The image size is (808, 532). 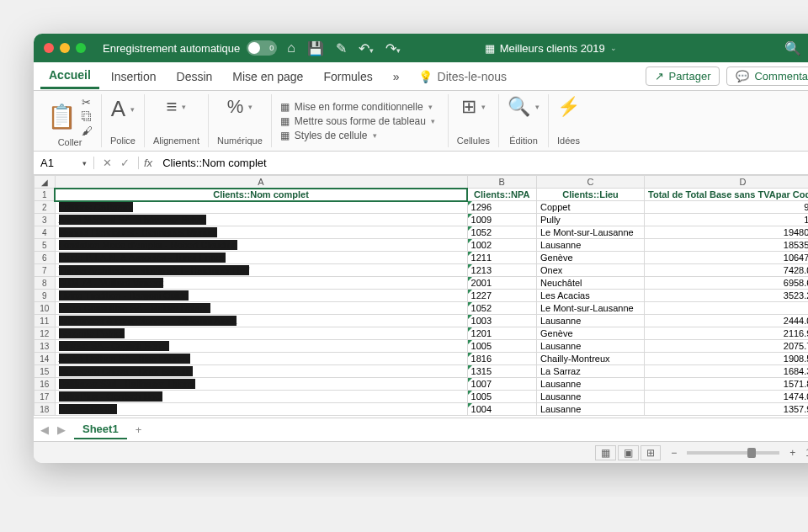 I want to click on row-header: 3, so click(x=45, y=221).